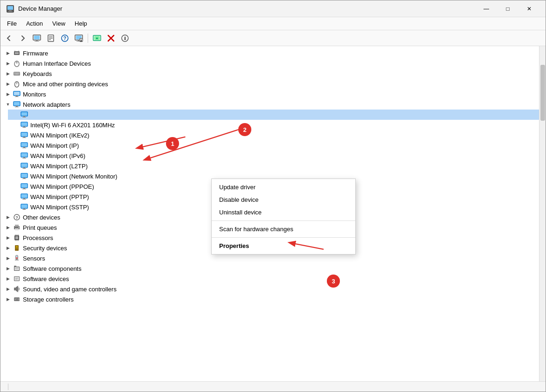  What do you see at coordinates (60, 135) in the screenshot?
I see `wan-ikev2-label: WAN Miniport (IKEv2)` at bounding box center [60, 135].